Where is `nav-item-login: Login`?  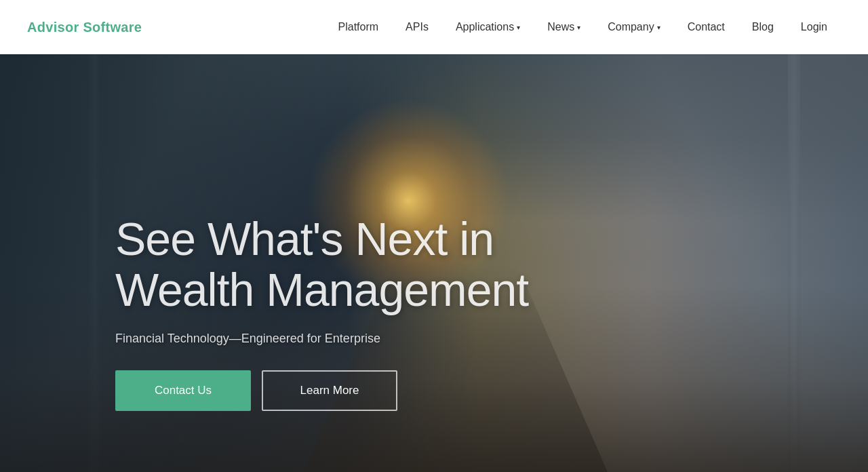 nav-item-login: Login is located at coordinates (814, 27).